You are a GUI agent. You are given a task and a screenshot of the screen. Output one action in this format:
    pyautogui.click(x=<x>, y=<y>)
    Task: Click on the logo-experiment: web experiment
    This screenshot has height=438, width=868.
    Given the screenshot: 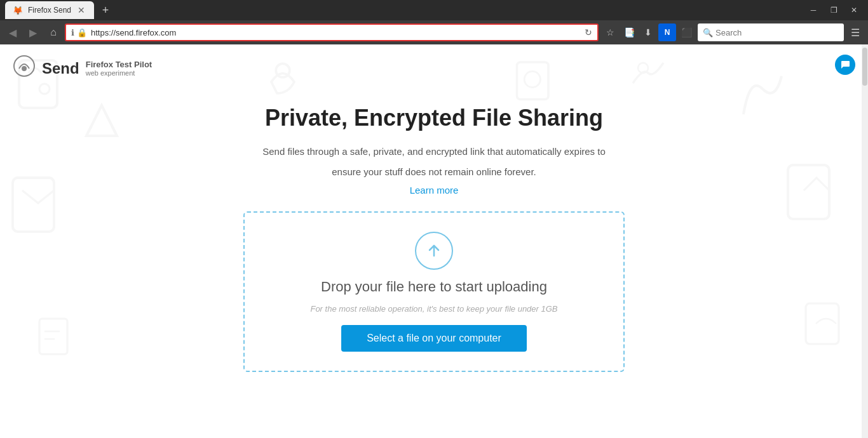 What is the action you would take?
    pyautogui.click(x=119, y=73)
    